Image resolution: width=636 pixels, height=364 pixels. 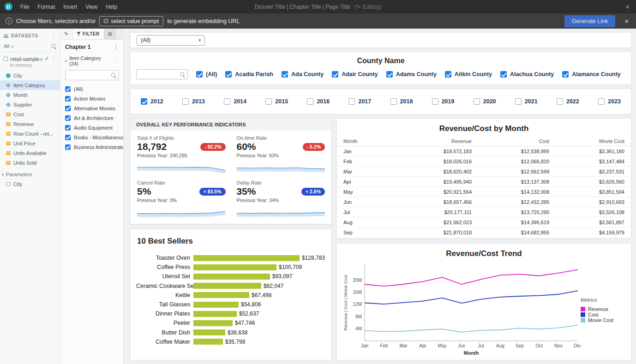 I want to click on chapter-menu-icon: ⋮, so click(x=116, y=47).